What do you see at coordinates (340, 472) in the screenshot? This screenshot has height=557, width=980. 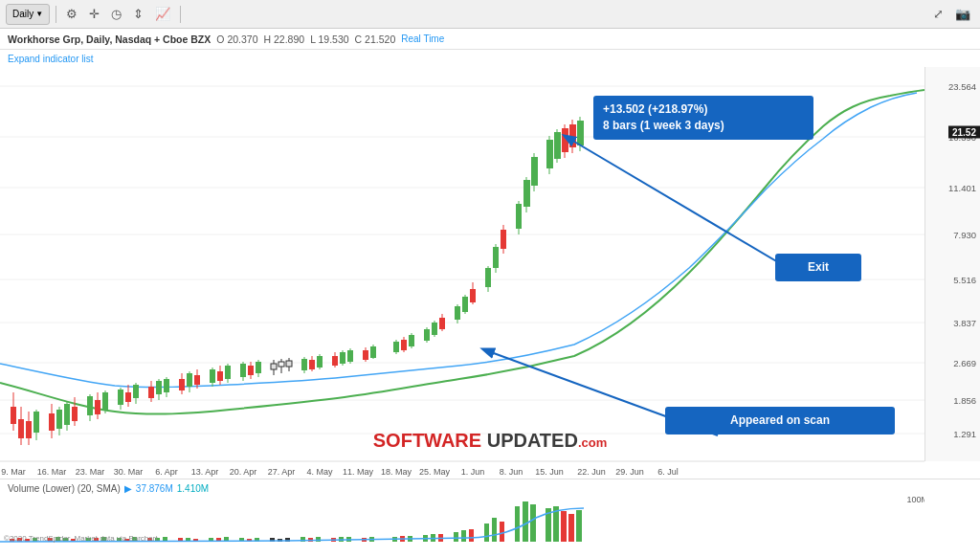 I see `x-axis-labels: 9. Mar 16. Mar 23. Mar 30. Mar 6. Apr 13…` at bounding box center [340, 472].